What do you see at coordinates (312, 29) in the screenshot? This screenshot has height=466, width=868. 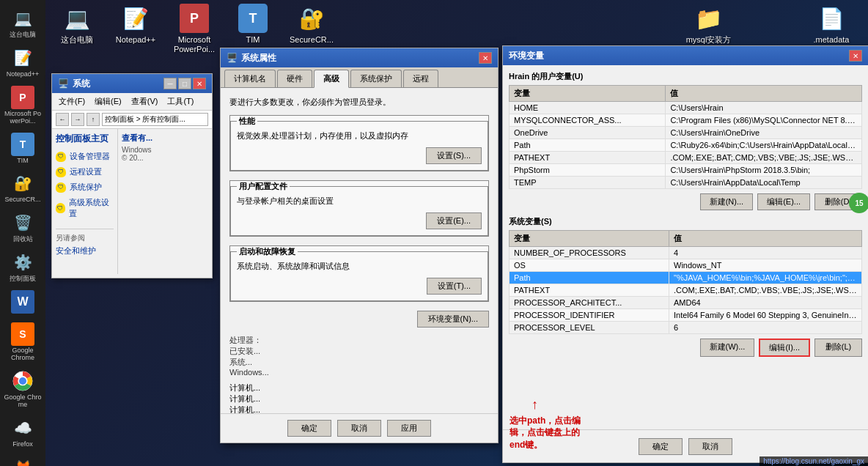 I see `desktop-icon-securecrt: 🔐 SecureCR...` at bounding box center [312, 29].